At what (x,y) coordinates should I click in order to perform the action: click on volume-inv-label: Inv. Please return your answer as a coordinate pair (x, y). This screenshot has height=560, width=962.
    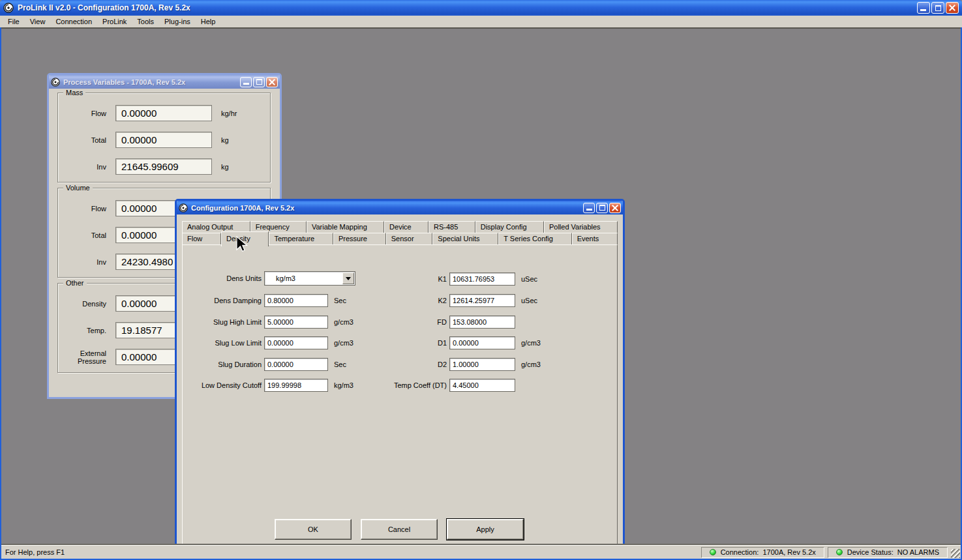
    Looking at the image, I should click on (82, 262).